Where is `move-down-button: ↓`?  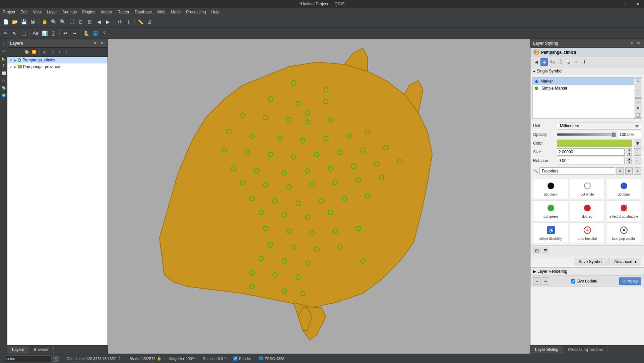 move-down-button: ↓ is located at coordinates (67, 52).